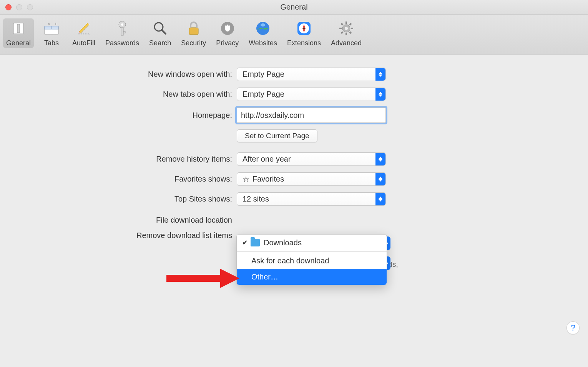 The height and width of the screenshot is (367, 588). Describe the element at coordinates (51, 28) in the screenshot. I see `tabs-icon: ×+` at that location.